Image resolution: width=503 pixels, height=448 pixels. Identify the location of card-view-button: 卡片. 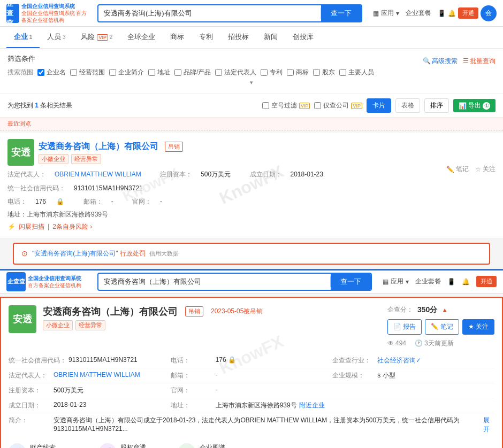
(379, 106).